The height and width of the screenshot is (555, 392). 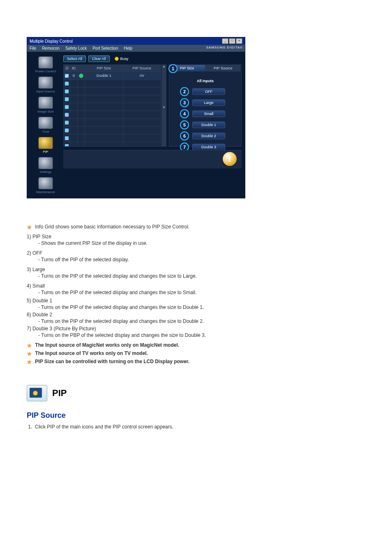 I want to click on item-number: 2), so click(x=29, y=253).